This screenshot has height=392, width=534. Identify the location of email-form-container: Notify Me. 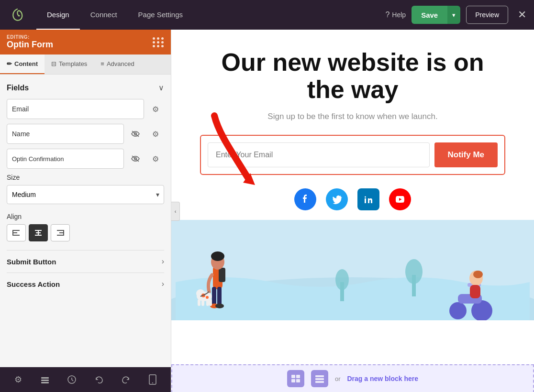
(353, 155).